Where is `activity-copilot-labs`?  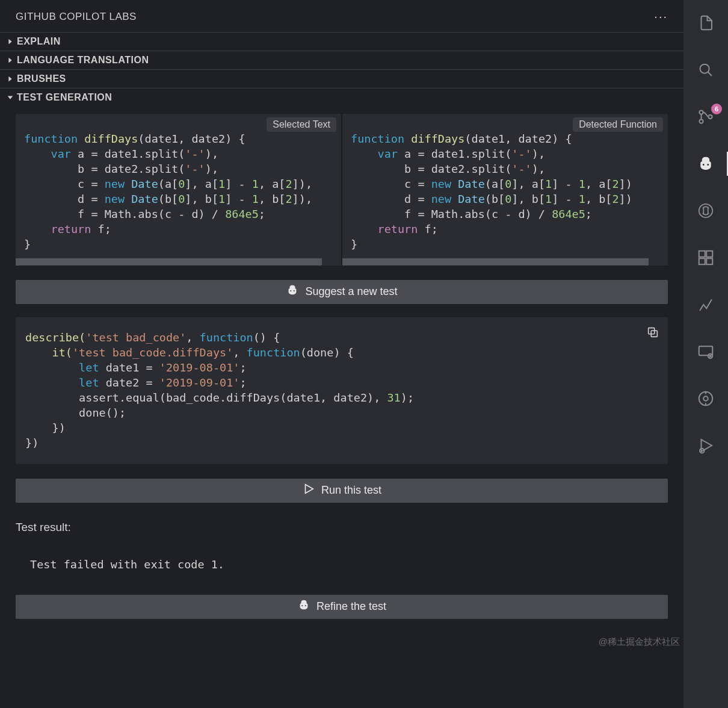
activity-copilot-labs is located at coordinates (706, 164).